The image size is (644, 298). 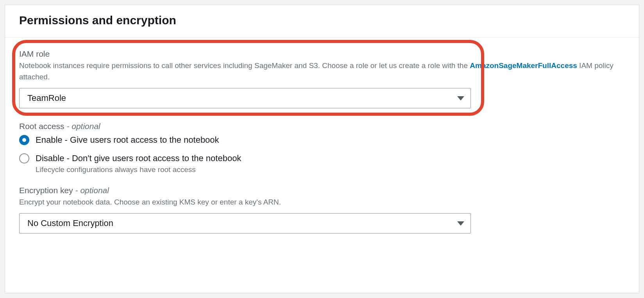 I want to click on encryption-key-select: No Custom Encryption, so click(x=245, y=223).